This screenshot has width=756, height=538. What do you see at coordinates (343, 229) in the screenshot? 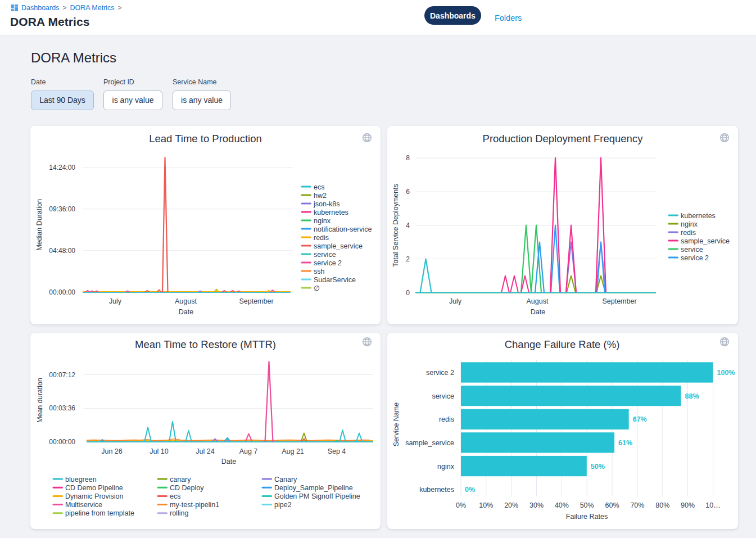
I see `svg-text: notification-service` at bounding box center [343, 229].